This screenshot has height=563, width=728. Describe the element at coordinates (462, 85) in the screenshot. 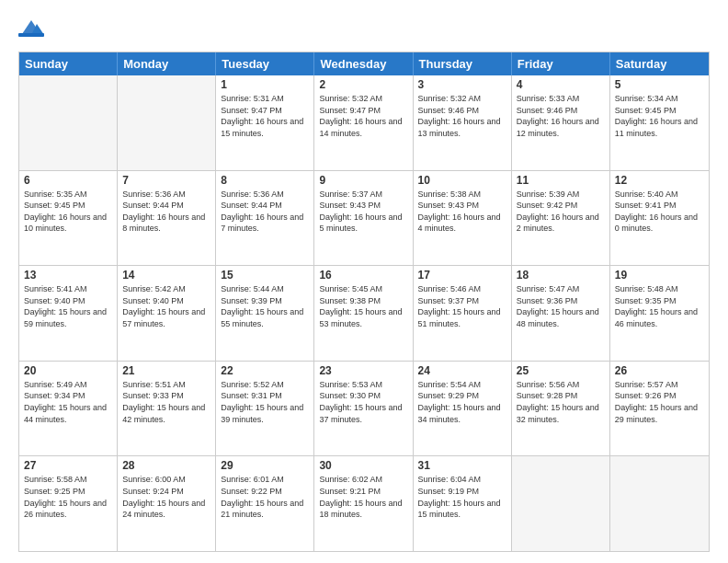

I see `day-number: 3` at that location.